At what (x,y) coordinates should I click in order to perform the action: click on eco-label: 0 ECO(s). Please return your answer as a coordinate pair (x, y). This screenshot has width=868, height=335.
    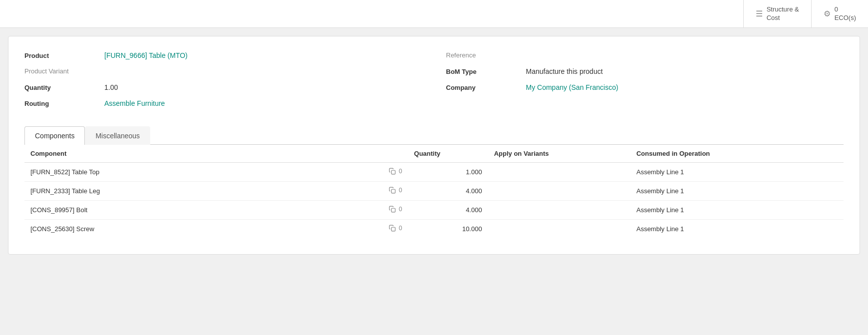
    Looking at the image, I should click on (846, 14).